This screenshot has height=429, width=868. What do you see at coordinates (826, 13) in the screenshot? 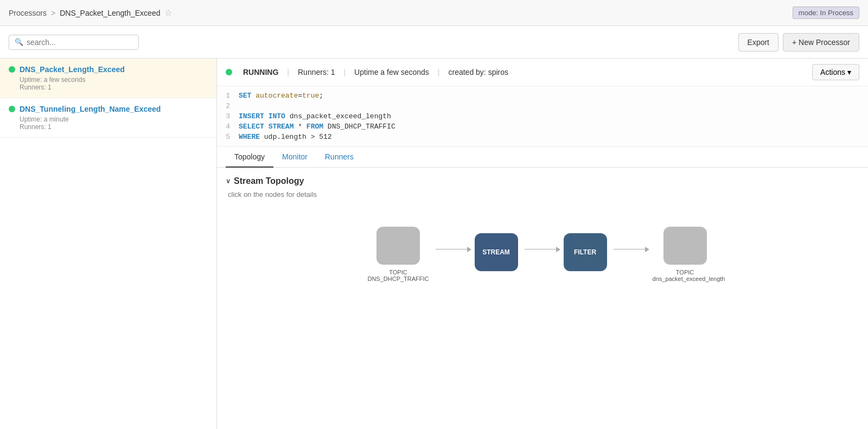
I see `mode-badge: mode: In Process` at bounding box center [826, 13].